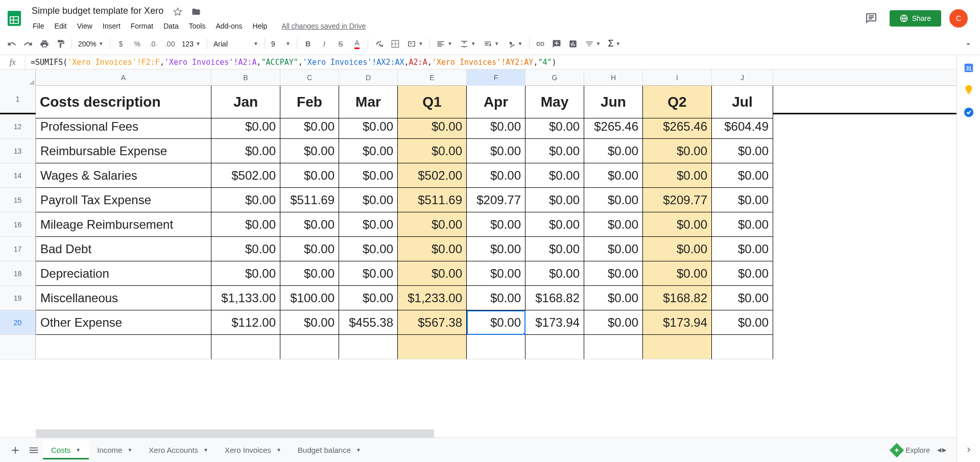 Image resolution: width=980 pixels, height=462 pixels. I want to click on font-size-select: 9▼, so click(281, 44).